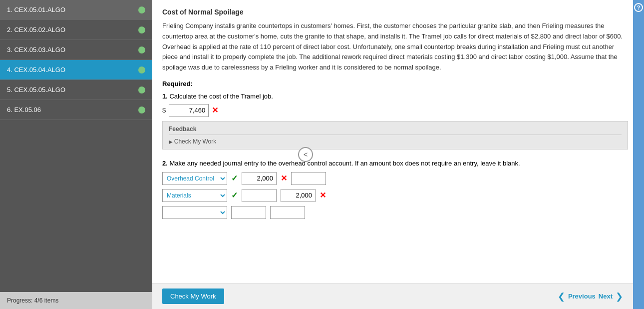 The image size is (644, 309). I want to click on sidebar-item-4: 4. CEX.05.04.ALGO, so click(76, 70).